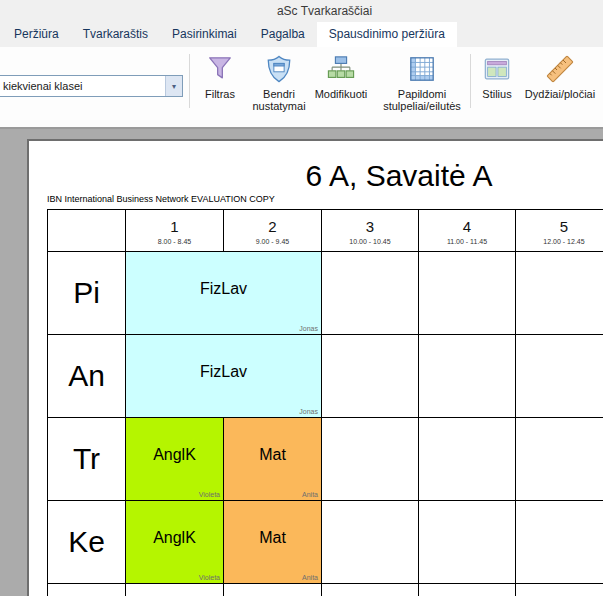 This screenshot has height=596, width=603. Describe the element at coordinates (302, 11) in the screenshot. I see `titlebar: aSc Tvarkaraščiai` at that location.